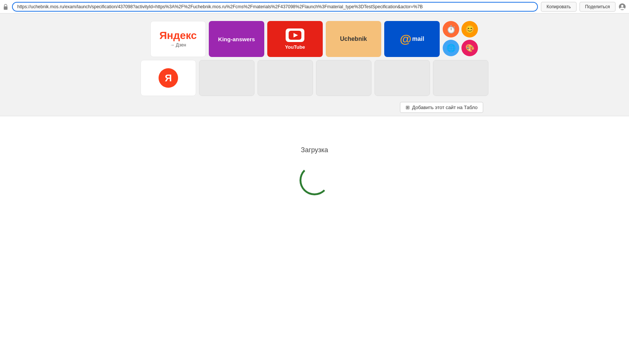 The image size is (629, 364). I want to click on loading-spinner, so click(314, 180).